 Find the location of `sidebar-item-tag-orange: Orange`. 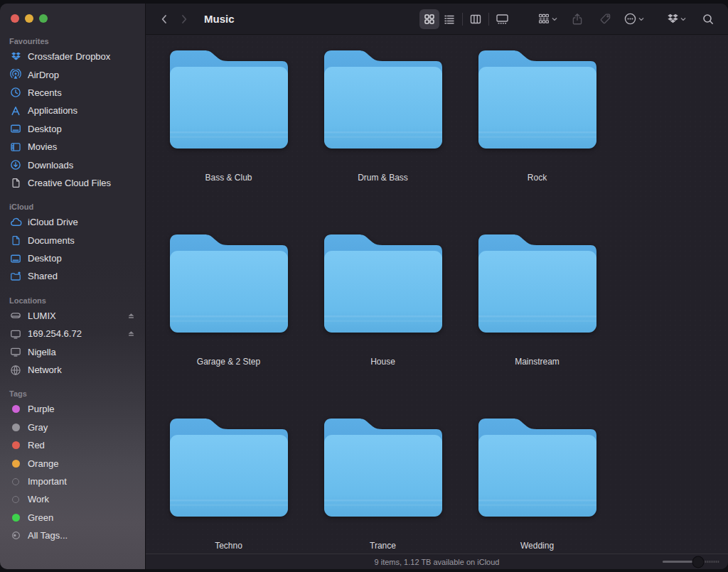

sidebar-item-tag-orange: Orange is located at coordinates (73, 463).